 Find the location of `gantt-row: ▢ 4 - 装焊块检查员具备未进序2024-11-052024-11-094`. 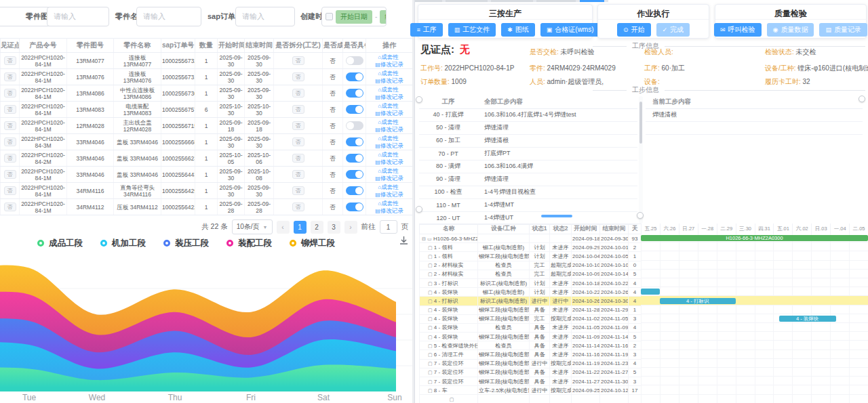

gantt-row: ▢ 4 - 装焊块检查员具备未进序2024-11-052024-11-094 is located at coordinates (530, 328).